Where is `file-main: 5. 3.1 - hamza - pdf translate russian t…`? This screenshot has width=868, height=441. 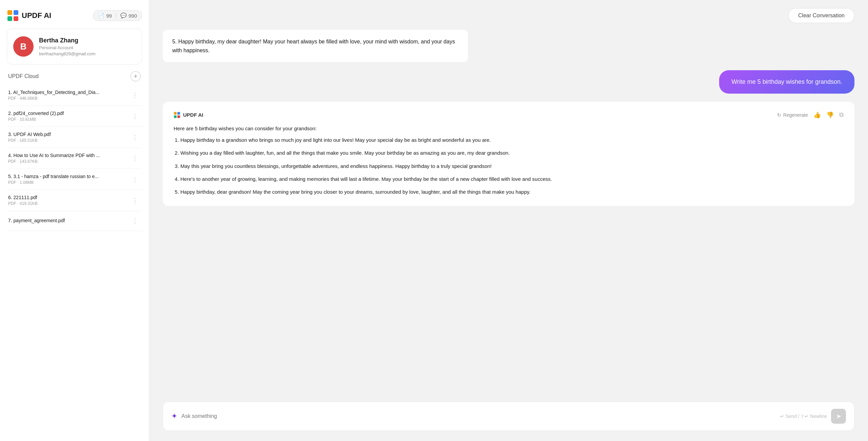
file-main: 5. 3.1 - hamza - pdf translate russian t… is located at coordinates (54, 179).